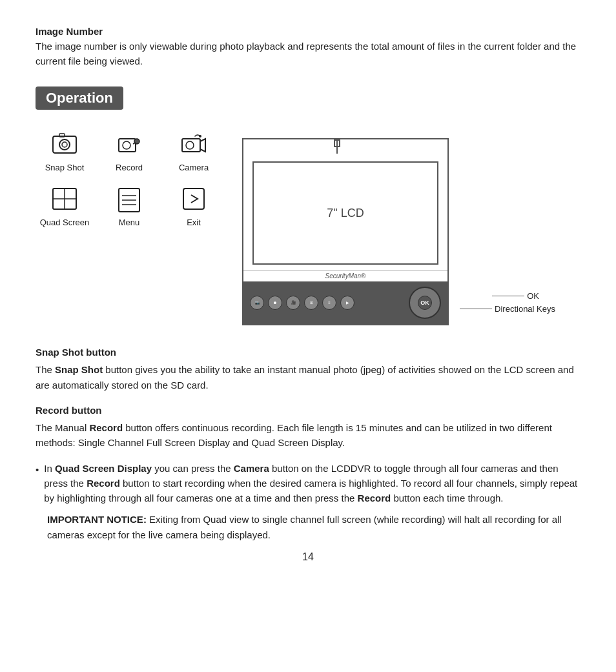 This screenshot has height=672, width=616. Describe the element at coordinates (347, 303) in the screenshot. I see `btn-exit: ▶` at that location.